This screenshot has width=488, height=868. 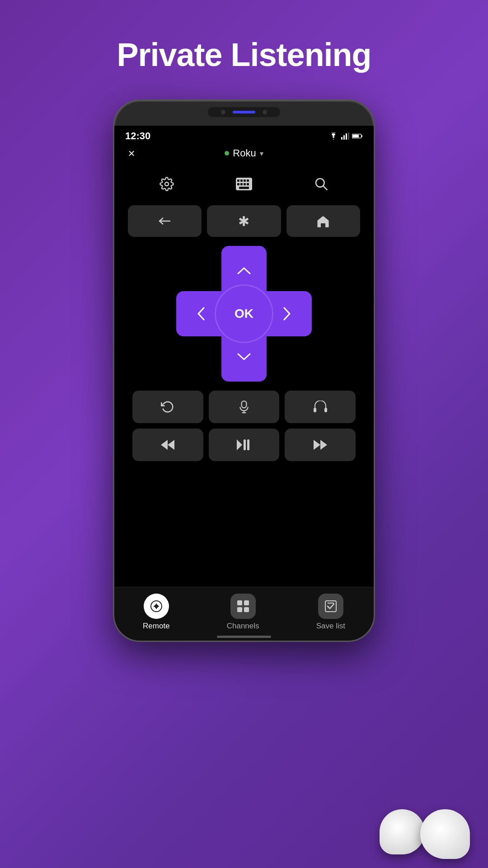 I want to click on status-bar: 12:30, so click(x=244, y=135).